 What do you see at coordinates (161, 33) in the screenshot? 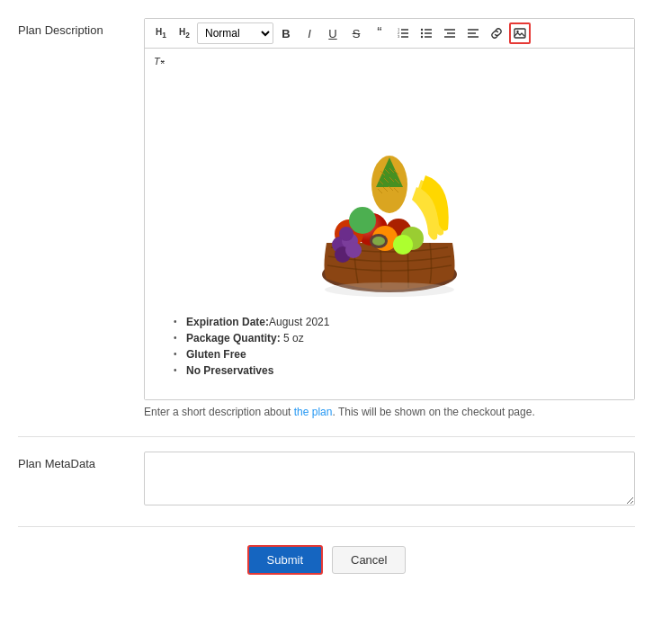
I see `h1-button: H1` at bounding box center [161, 33].